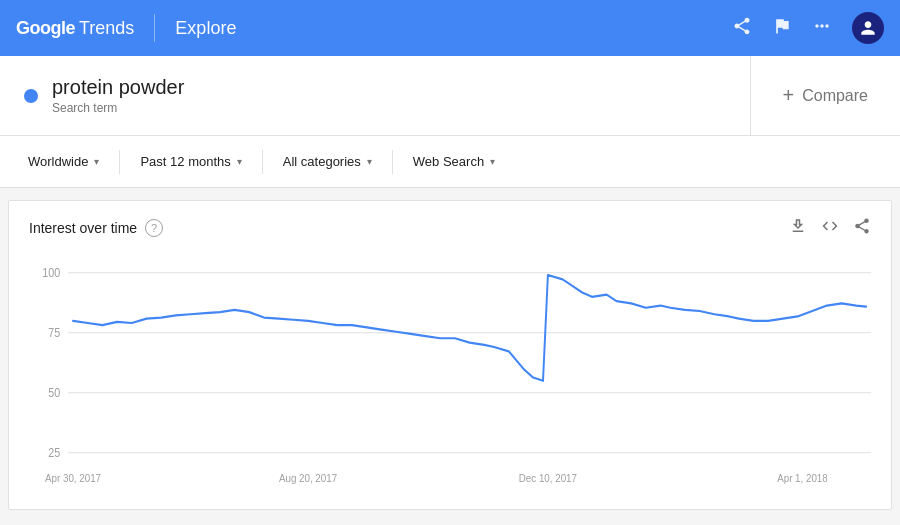 The height and width of the screenshot is (525, 900). What do you see at coordinates (822, 28) in the screenshot?
I see `grid-icon` at bounding box center [822, 28].